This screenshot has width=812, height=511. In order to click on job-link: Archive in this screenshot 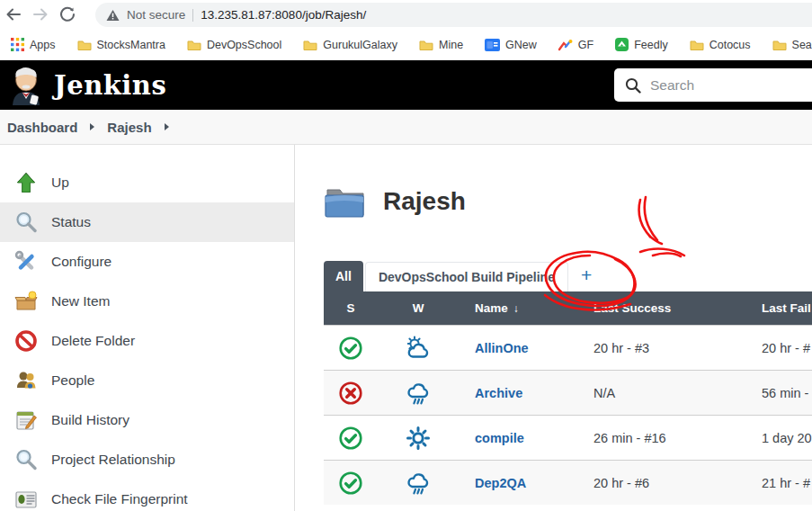, I will do `click(498, 393)`.